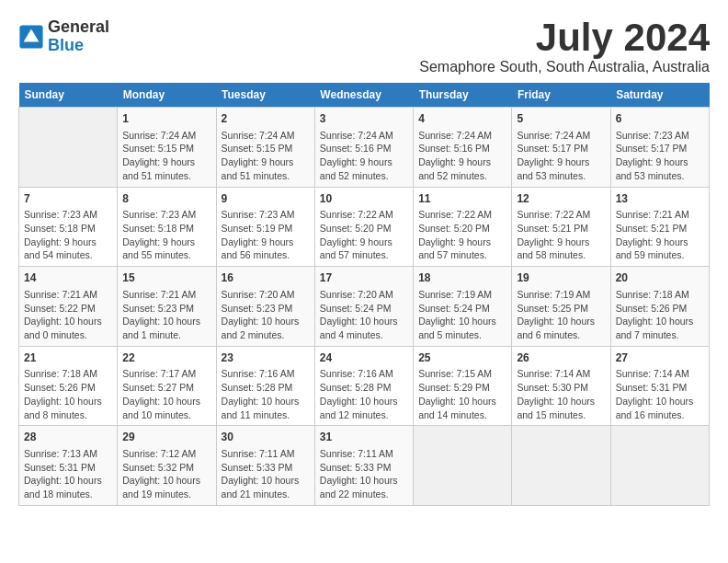 The width and height of the screenshot is (728, 563). Describe the element at coordinates (364, 147) in the screenshot. I see `calendar-cell: 3Sunrise: 7:24 AM Sunset: 5:16 PM Daylig…` at that location.